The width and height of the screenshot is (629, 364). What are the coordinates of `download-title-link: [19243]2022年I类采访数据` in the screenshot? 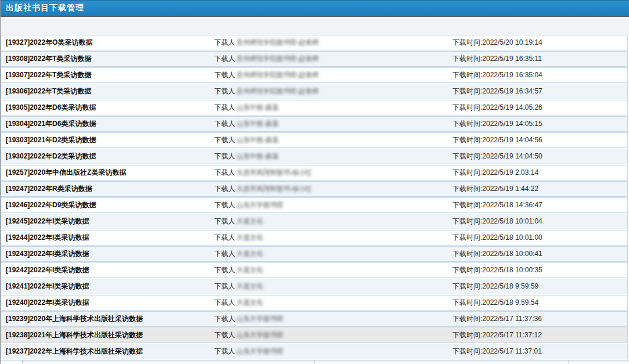 It's located at (108, 254).